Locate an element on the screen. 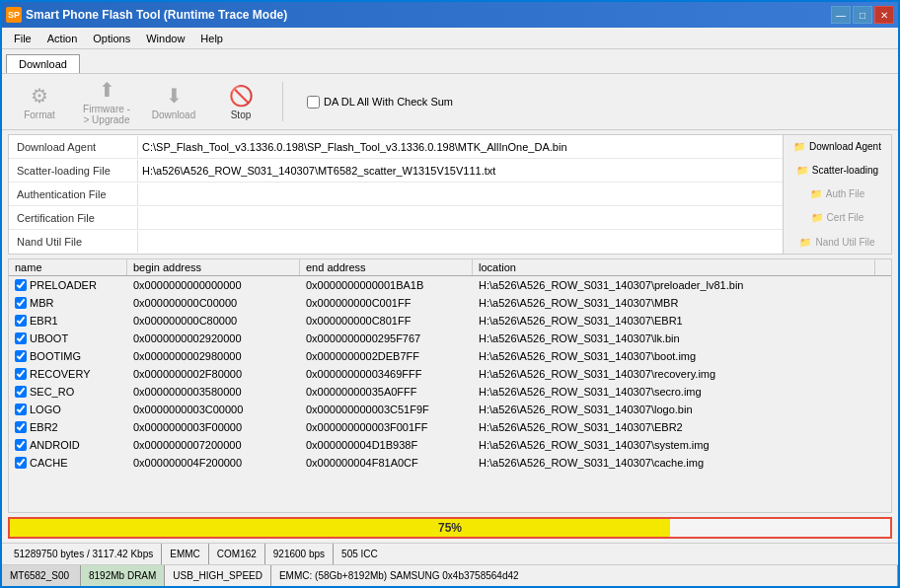 This screenshot has width=900, height=588. auth-input is located at coordinates (460, 194).